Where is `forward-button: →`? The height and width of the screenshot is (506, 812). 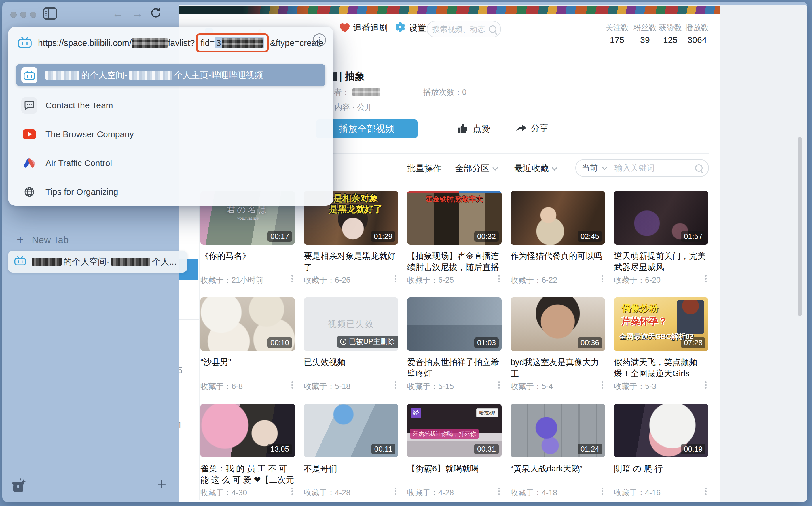
forward-button: → is located at coordinates (137, 13).